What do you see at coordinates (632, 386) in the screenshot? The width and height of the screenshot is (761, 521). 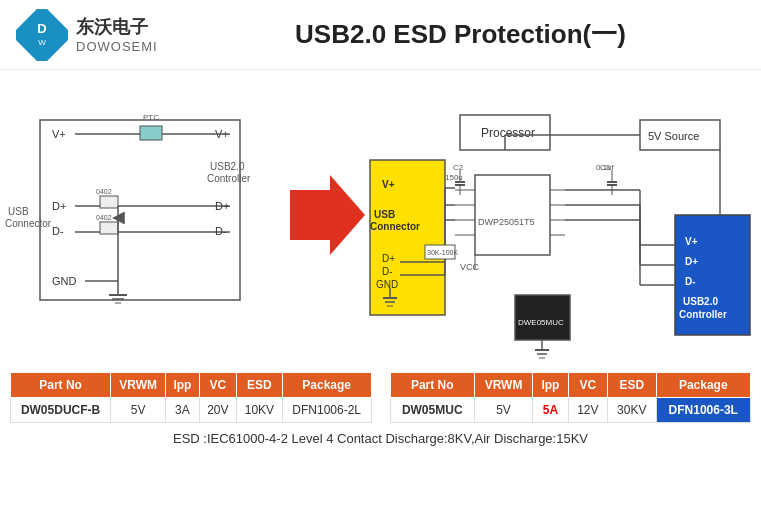 I see `right-header-esd: ESD` at bounding box center [632, 386].